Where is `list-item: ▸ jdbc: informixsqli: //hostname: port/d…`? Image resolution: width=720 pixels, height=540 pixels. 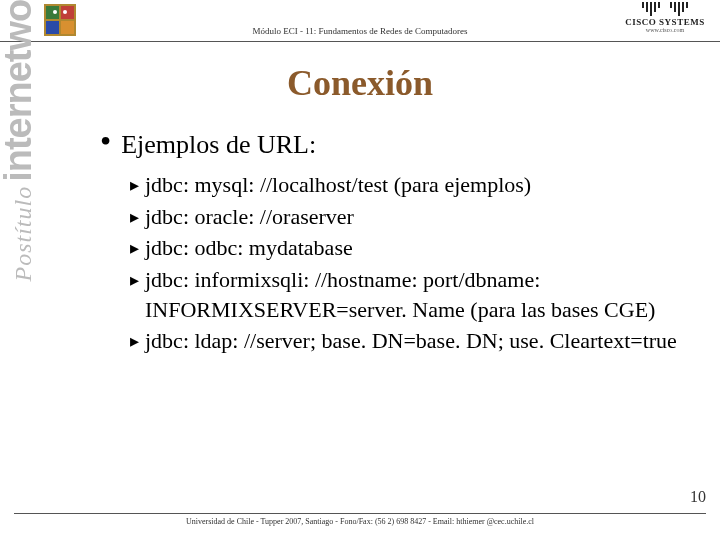 list-item: ▸ jdbc: informixsqli: //hostname: port/d… is located at coordinates (413, 294).